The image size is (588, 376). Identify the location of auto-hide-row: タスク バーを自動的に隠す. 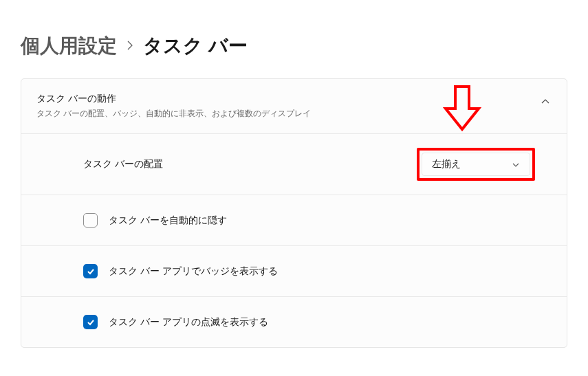
(294, 220).